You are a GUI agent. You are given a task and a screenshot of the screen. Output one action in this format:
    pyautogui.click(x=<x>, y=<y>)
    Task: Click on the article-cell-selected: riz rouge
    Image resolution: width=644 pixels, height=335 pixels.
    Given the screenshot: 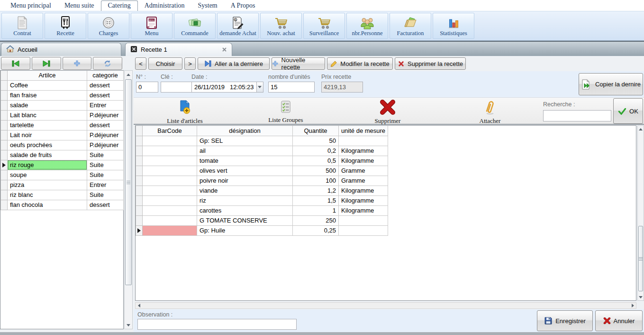 What is the action you would take?
    pyautogui.click(x=47, y=165)
    